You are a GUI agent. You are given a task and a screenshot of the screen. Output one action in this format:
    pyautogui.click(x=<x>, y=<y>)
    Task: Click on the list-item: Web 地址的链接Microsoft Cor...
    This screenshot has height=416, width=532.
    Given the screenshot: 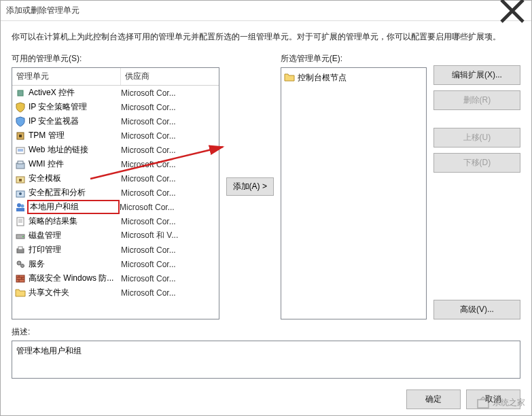 What is the action you would take?
    pyautogui.click(x=116, y=150)
    